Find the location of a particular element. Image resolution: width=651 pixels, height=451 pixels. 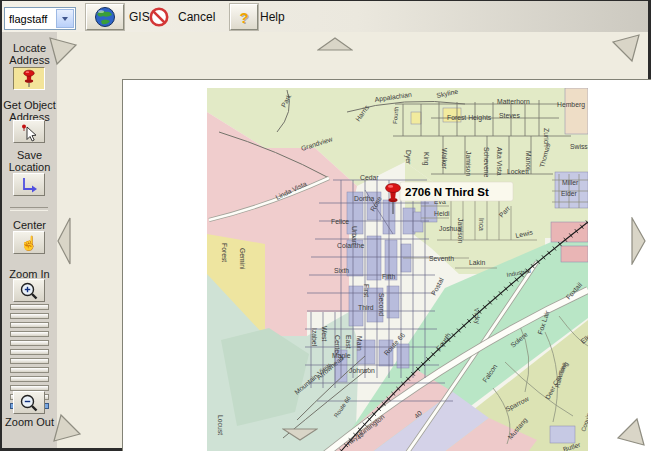

hand-pointer-icon: ☝ is located at coordinates (28, 243).